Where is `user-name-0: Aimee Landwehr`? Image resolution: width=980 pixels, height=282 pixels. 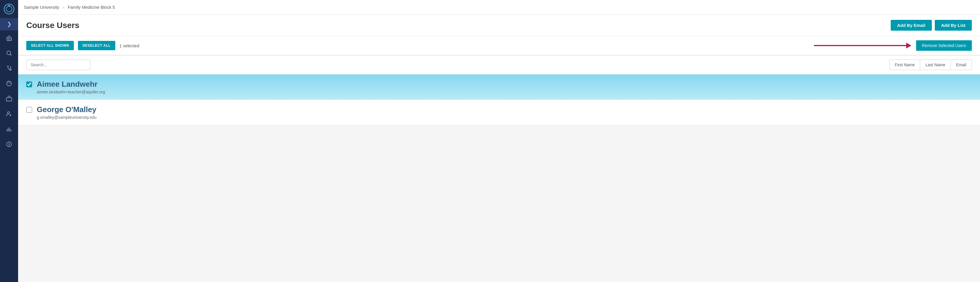
user-name-0: Aimee Landwehr is located at coordinates (504, 84).